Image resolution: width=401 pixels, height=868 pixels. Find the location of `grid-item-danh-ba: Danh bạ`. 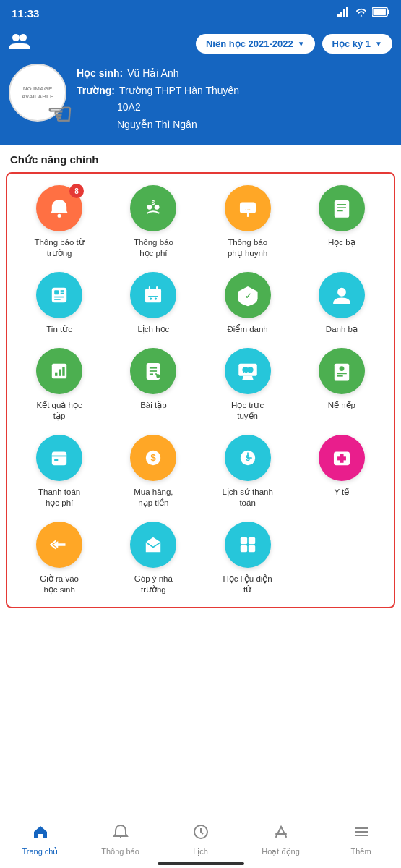

grid-item-danh-ba: Danh bạ is located at coordinates (342, 304).